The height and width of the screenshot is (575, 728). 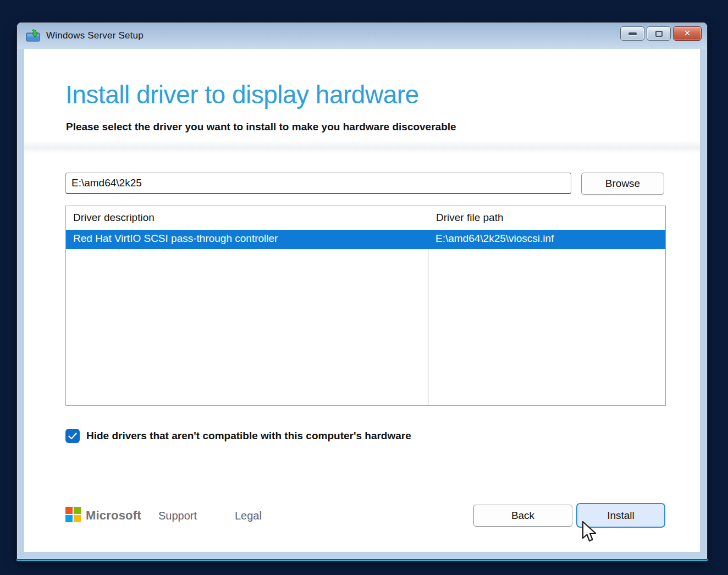 What do you see at coordinates (523, 516) in the screenshot?
I see `back-button: Back` at bounding box center [523, 516].